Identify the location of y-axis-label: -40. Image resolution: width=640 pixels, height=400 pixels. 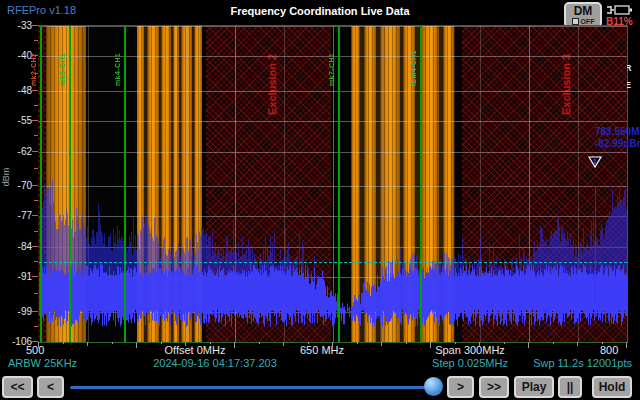
(18, 56).